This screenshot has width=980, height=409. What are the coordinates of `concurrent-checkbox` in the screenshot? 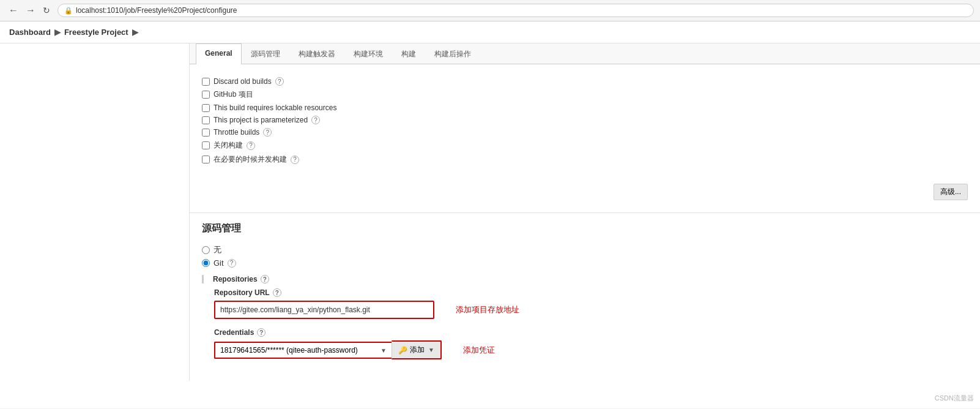 It's located at (206, 159).